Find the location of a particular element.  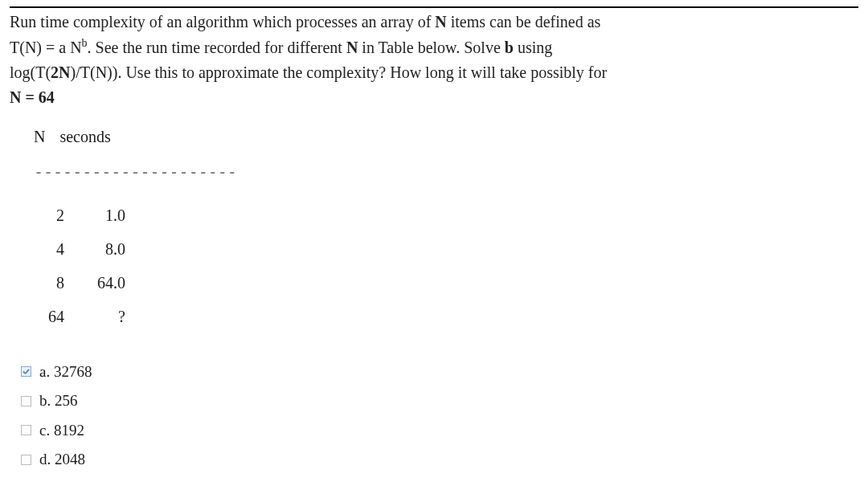

table-header-seconds: seconds is located at coordinates (85, 137).